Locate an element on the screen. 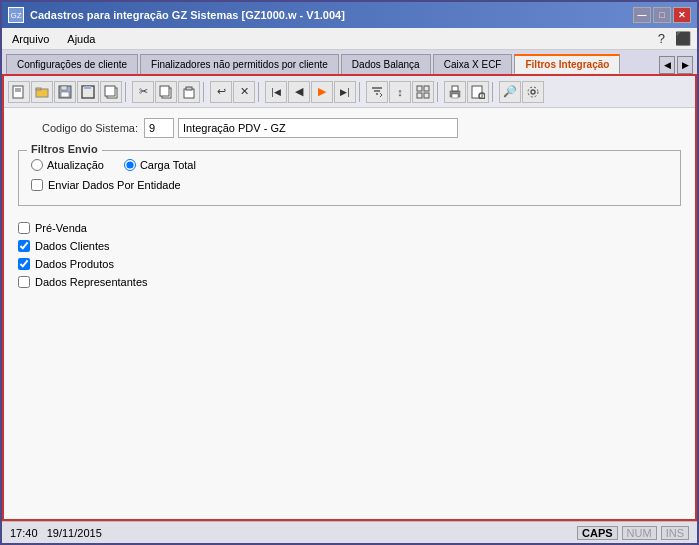 Image resolution: width=699 pixels, height=545 pixels. grid-button is located at coordinates (423, 92).